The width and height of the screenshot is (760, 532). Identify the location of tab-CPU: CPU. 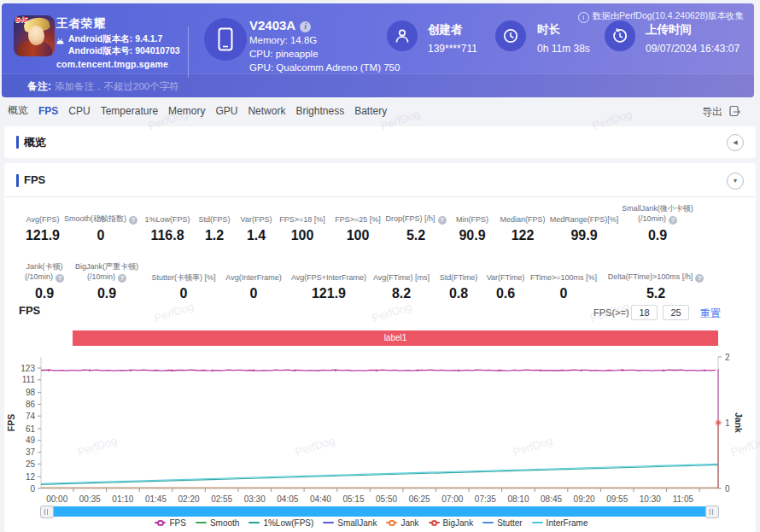
(79, 111).